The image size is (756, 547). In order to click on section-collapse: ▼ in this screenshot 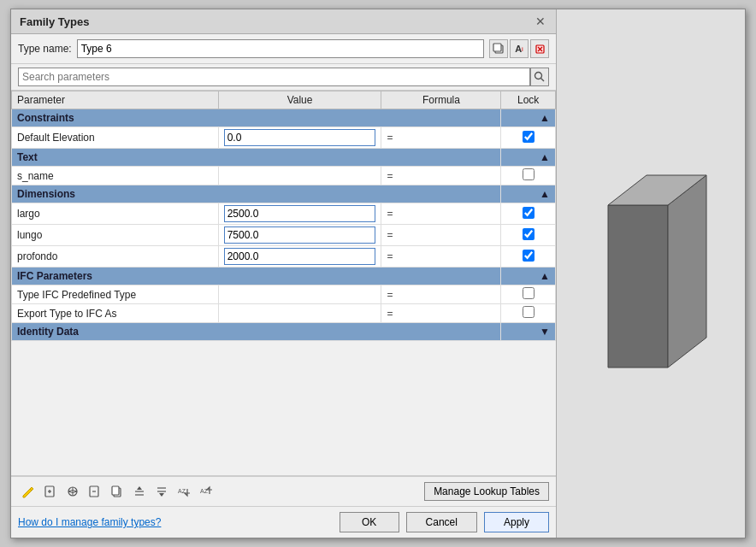, I will do `click(529, 332)`.